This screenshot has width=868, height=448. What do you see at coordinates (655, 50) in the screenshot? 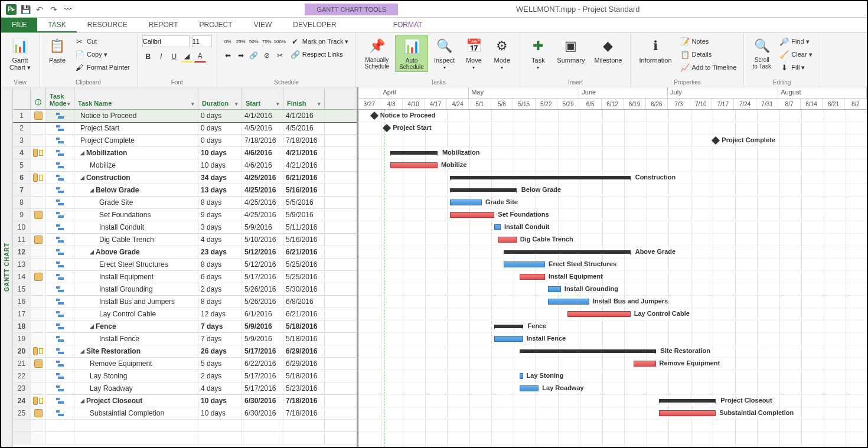
I see `information-button: ℹInformation` at bounding box center [655, 50].